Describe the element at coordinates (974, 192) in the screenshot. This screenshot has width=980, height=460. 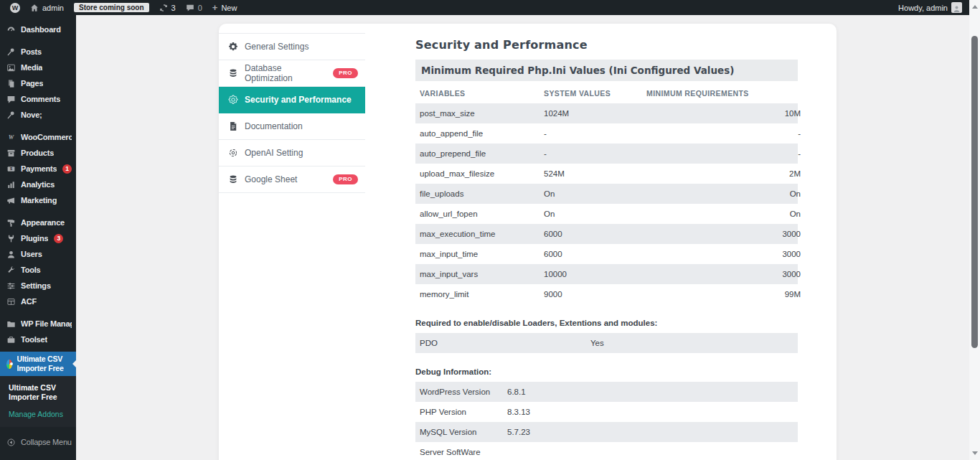
I see `scrollbar-thumb` at that location.